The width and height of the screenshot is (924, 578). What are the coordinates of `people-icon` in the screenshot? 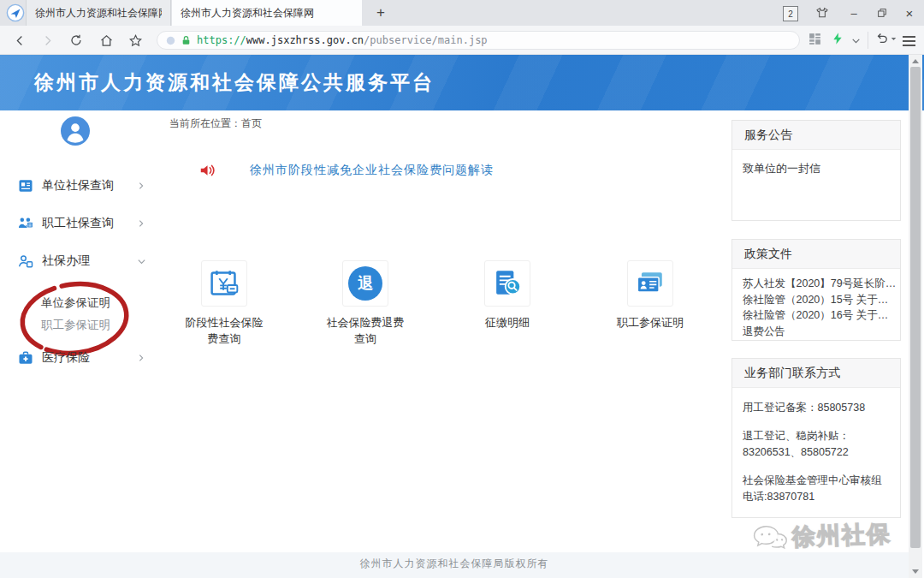 It's located at (26, 223).